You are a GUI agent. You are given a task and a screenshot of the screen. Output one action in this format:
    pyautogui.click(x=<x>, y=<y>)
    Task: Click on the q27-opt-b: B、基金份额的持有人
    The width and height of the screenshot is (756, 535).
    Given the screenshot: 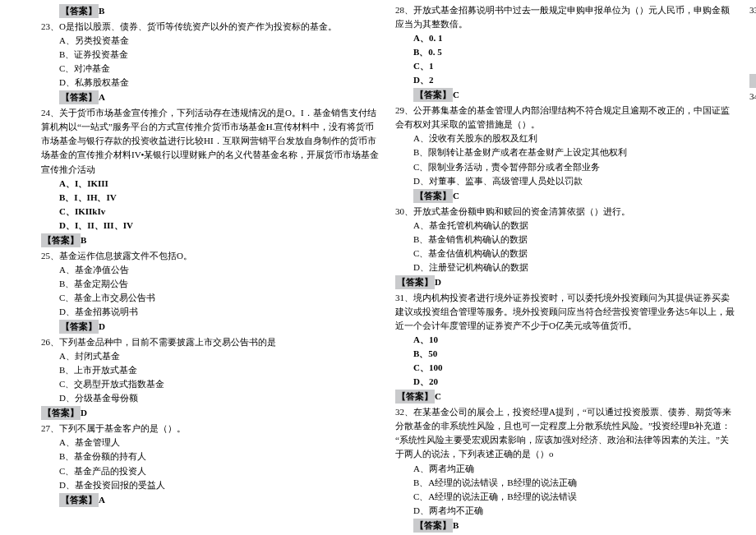 What is the action you would take?
    pyautogui.click(x=212, y=457)
    